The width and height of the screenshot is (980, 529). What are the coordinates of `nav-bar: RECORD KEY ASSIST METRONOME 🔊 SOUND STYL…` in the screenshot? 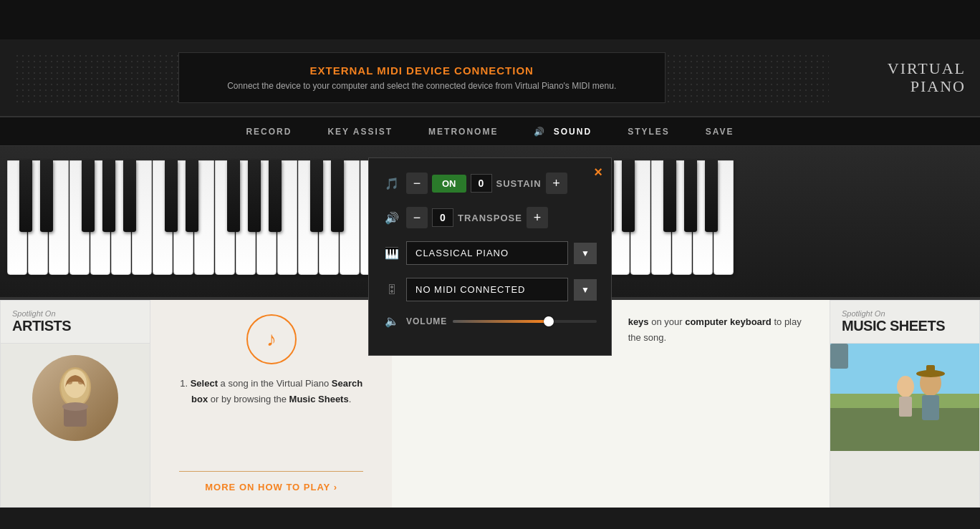 It's located at (490, 132).